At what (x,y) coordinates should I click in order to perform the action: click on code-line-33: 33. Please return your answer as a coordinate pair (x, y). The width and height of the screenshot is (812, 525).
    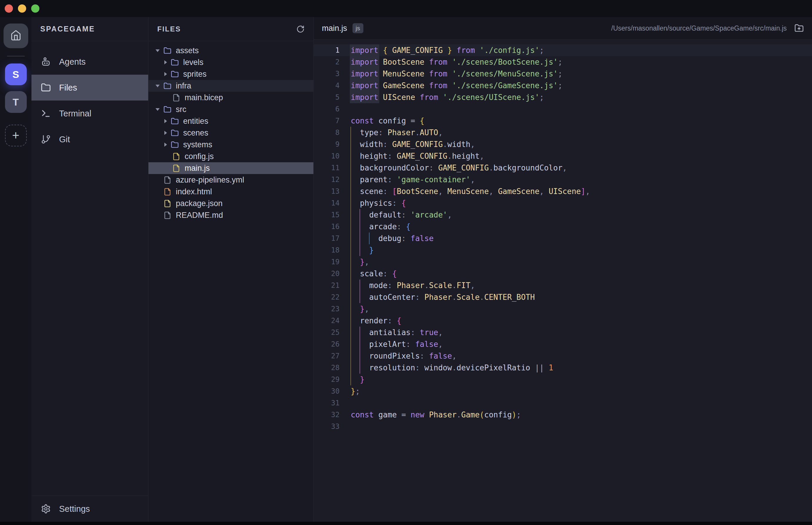
    Looking at the image, I should click on (563, 426).